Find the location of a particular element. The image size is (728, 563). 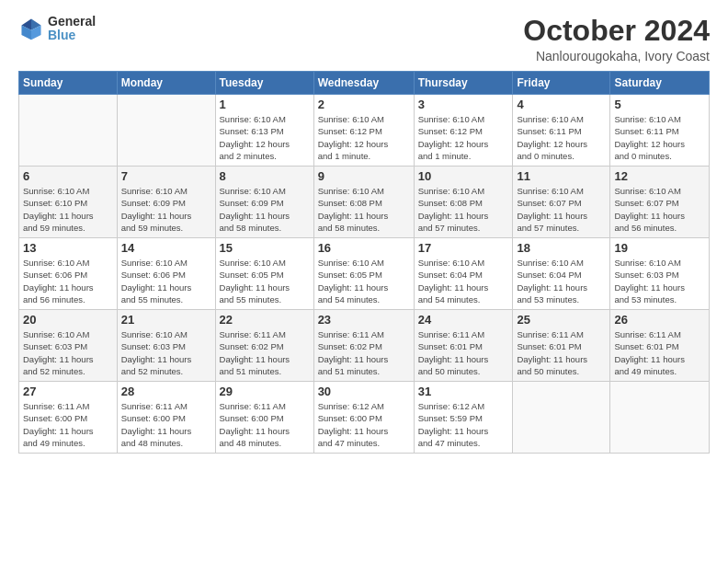

table-row: 29Sunrise: 6:11 AMSunset: 6:00 PMDayligh… is located at coordinates (265, 418).